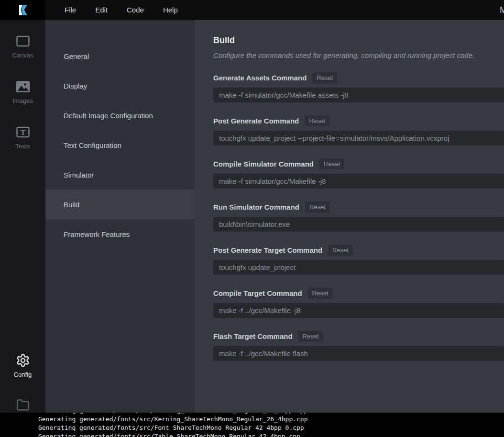  I want to click on settings-item-build: Build, so click(120, 204).